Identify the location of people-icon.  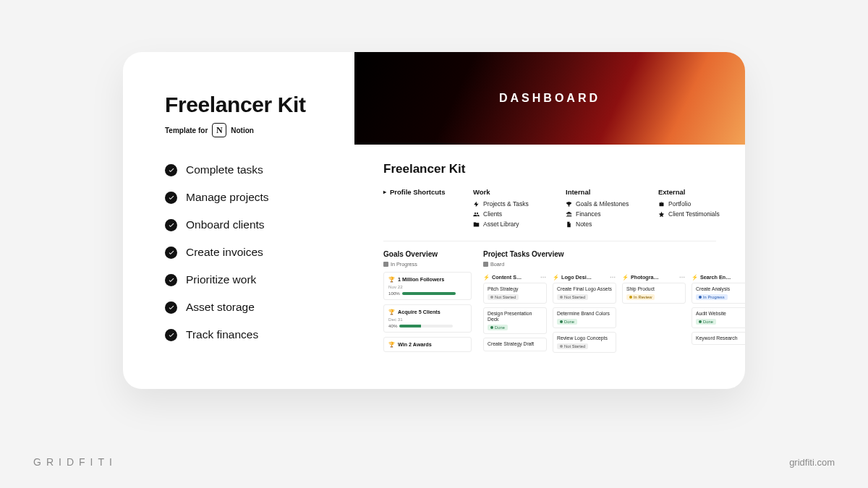
(476, 214).